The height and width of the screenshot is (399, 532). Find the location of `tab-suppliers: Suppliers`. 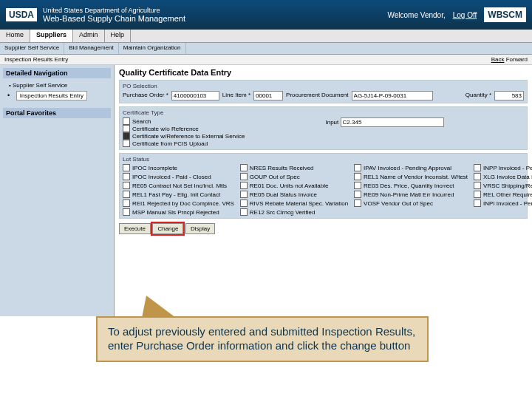

tab-suppliers: Suppliers is located at coordinates (52, 35).